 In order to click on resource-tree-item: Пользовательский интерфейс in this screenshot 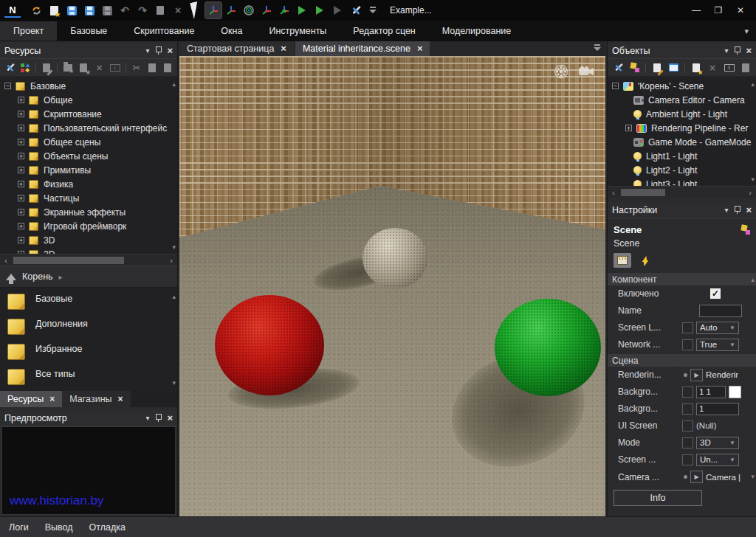, I will do `click(89, 128)`.